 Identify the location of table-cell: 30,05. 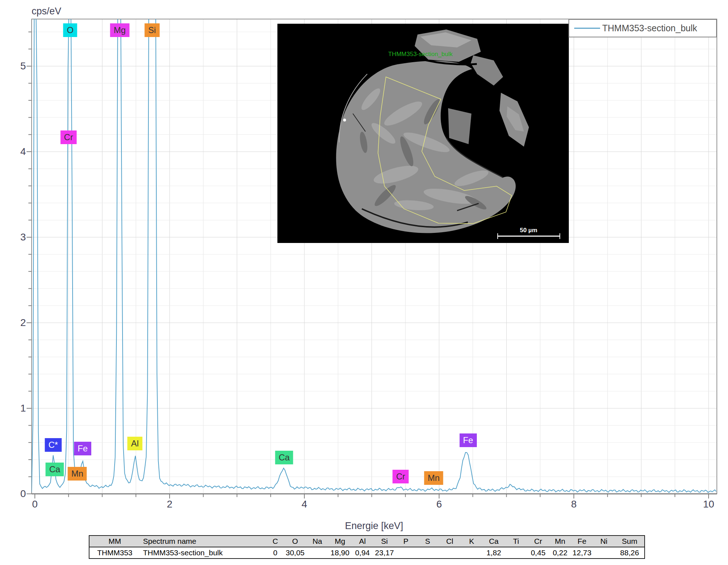
(295, 553).